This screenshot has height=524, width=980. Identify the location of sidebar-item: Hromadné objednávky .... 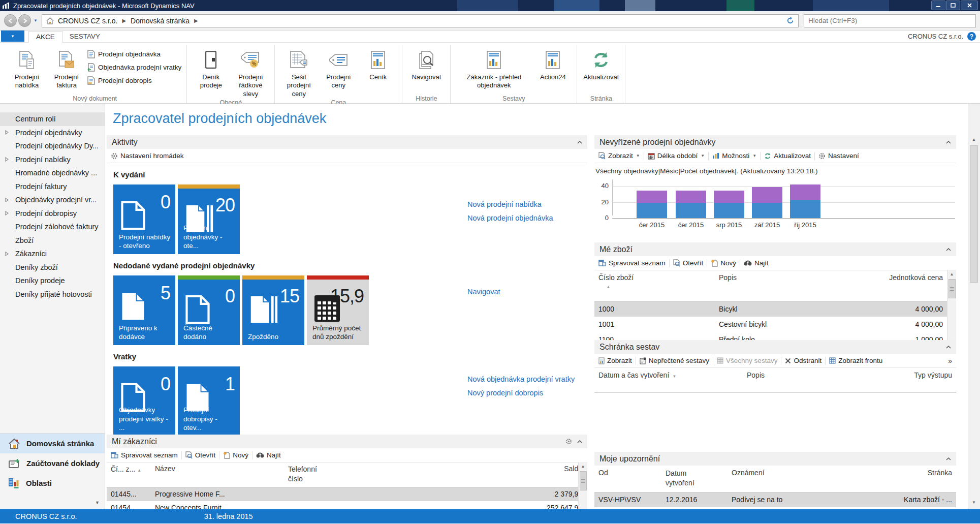
(52, 173).